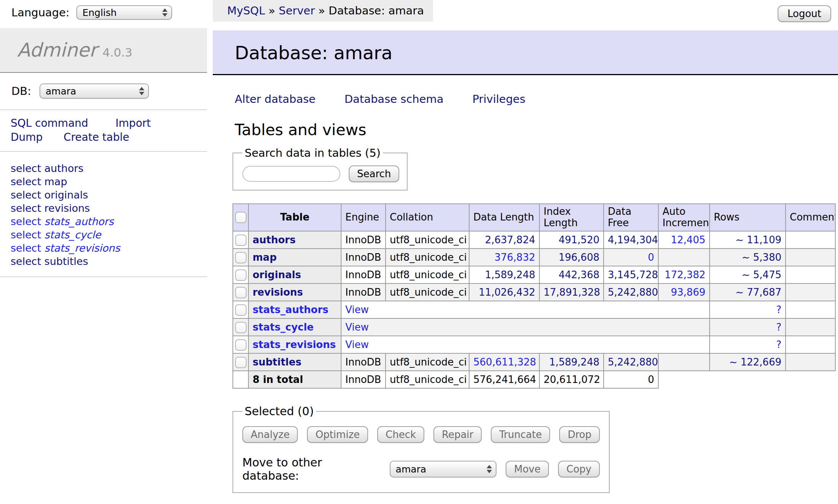 Image resolution: width=838 pixels, height=504 pixels. What do you see at coordinates (241, 217) in the screenshot?
I see `select-all-checkbox` at bounding box center [241, 217].